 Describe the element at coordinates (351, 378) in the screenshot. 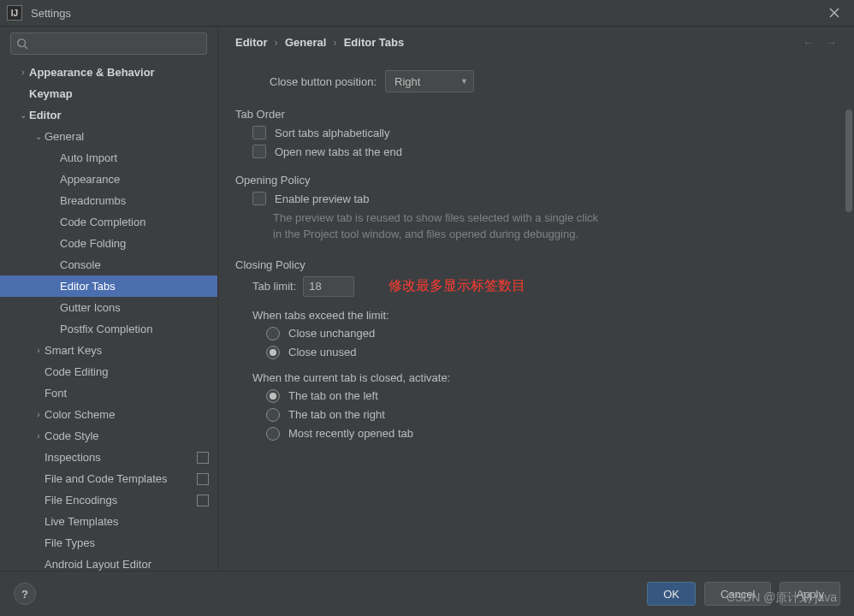

I see `activate-title: When the current tab is closed, activate…` at that location.